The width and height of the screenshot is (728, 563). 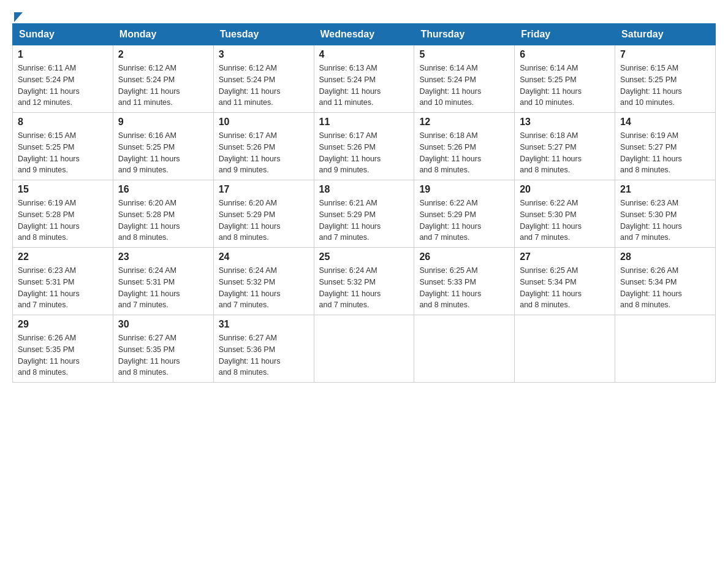 What do you see at coordinates (163, 34) in the screenshot?
I see `day-header-monday: Monday` at bounding box center [163, 34].